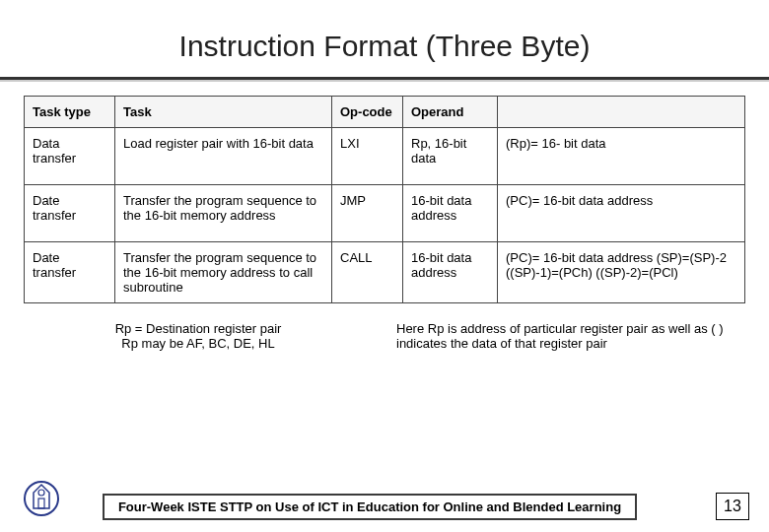  Describe the element at coordinates (384, 336) in the screenshot. I see `notes-row: Rp = Destination register pair Rp may be…` at that location.